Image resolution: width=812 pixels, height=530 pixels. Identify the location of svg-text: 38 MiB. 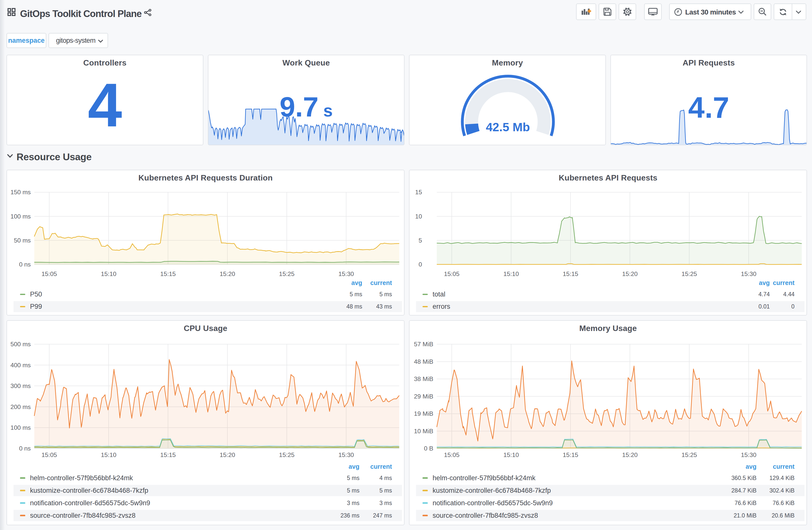
(424, 379).